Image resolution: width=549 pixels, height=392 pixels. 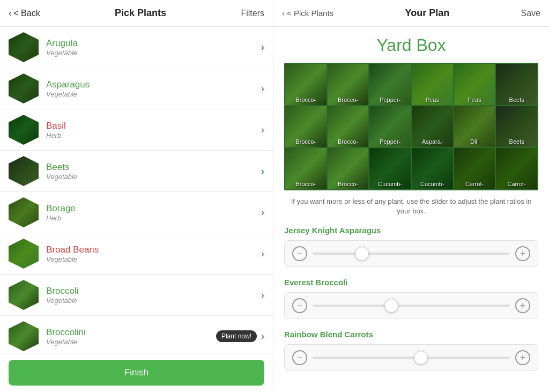 I want to click on plant-name: Asparagus, so click(x=153, y=85).